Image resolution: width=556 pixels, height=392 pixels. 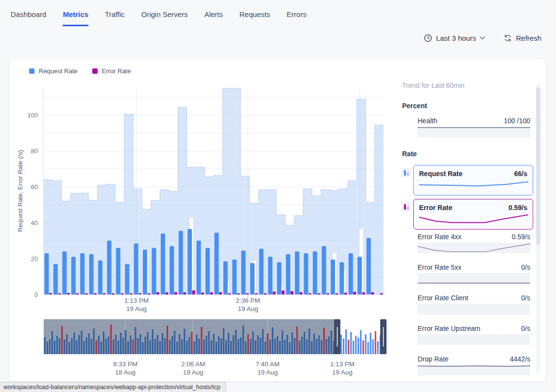 I want to click on metric-error-rate: Error Rate0.59/s, so click(x=473, y=214).